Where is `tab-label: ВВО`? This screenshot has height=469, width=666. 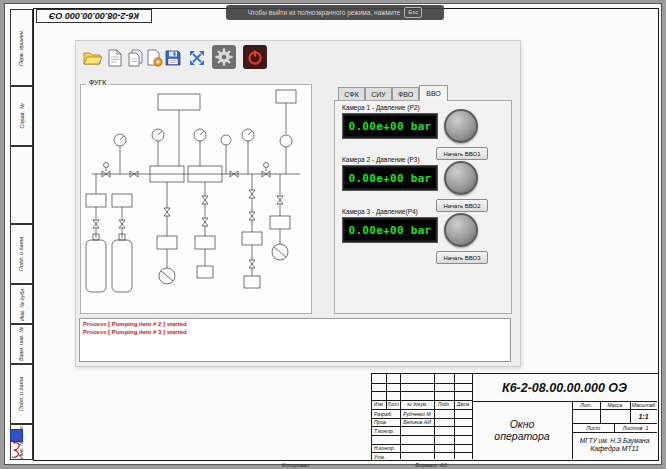 tab-label: ВВО is located at coordinates (434, 94).